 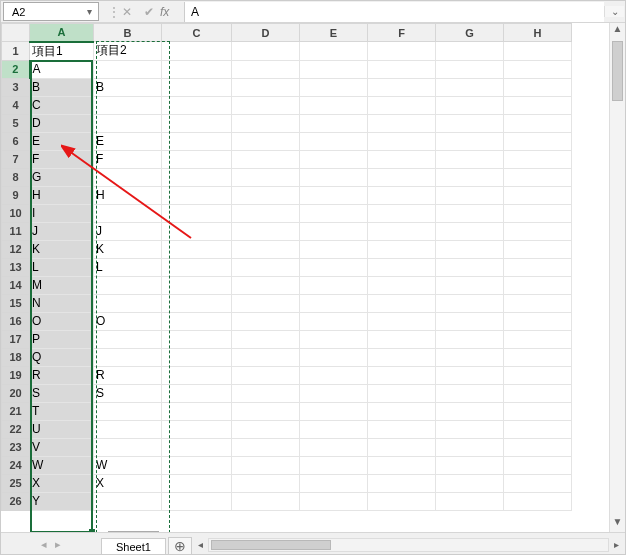 What do you see at coordinates (62, 159) in the screenshot?
I see `cell: F` at bounding box center [62, 159].